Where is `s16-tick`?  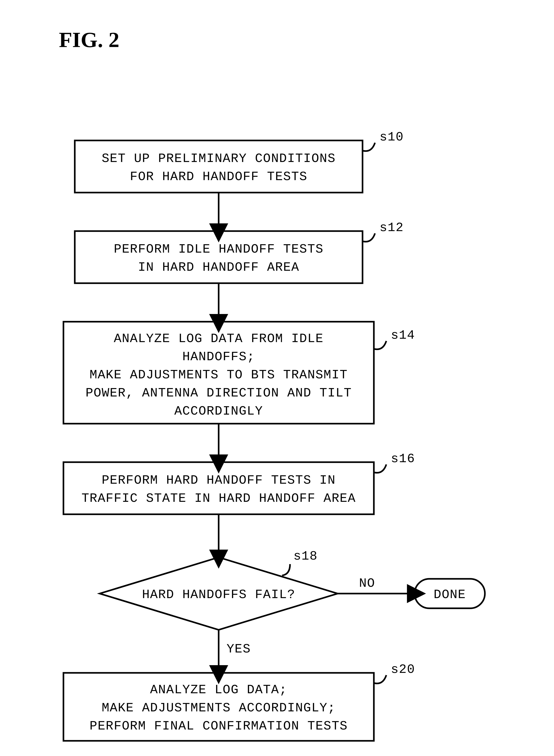
s16-tick is located at coordinates (380, 469).